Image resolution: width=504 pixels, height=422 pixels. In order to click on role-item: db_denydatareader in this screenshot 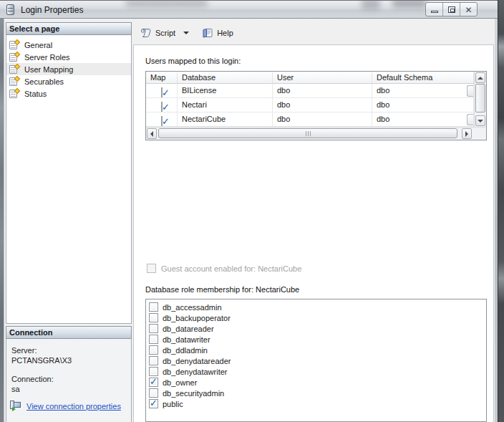, I will do `click(316, 361)`.